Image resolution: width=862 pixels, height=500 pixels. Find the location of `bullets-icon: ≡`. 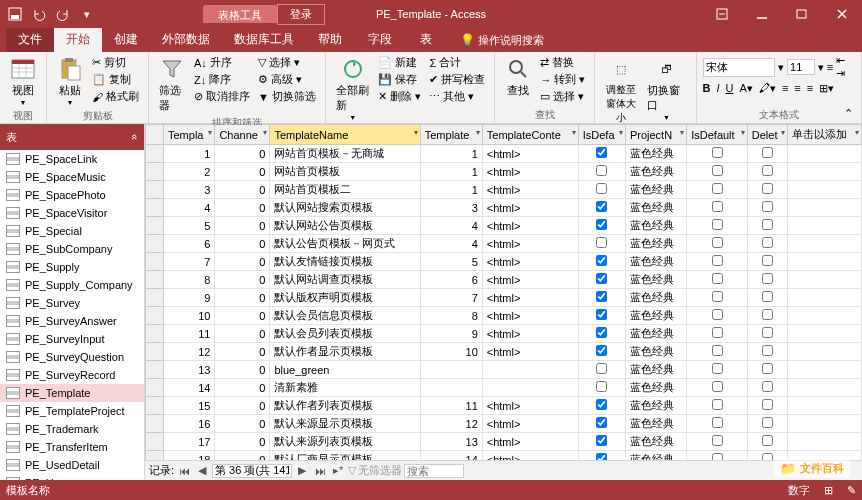

bullets-icon: ≡ is located at coordinates (830, 67).